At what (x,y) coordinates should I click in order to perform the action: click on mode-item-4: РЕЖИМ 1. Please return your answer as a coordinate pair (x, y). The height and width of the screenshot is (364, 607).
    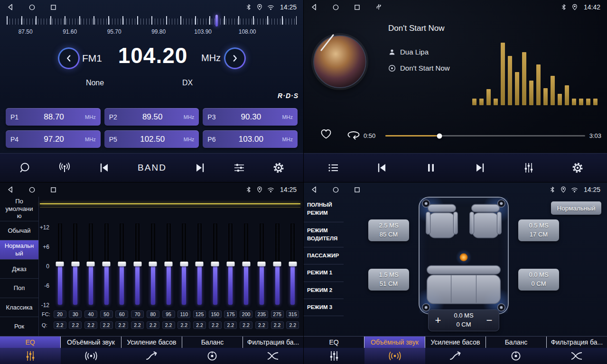
    Looking at the image, I should click on (324, 273).